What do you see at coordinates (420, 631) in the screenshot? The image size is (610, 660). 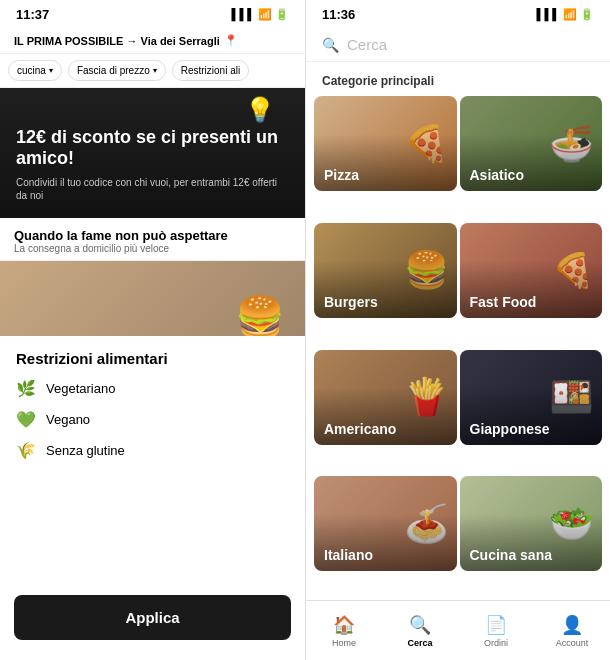 I see `nav-item-cerca: 🔍 Cerca` at bounding box center [420, 631].